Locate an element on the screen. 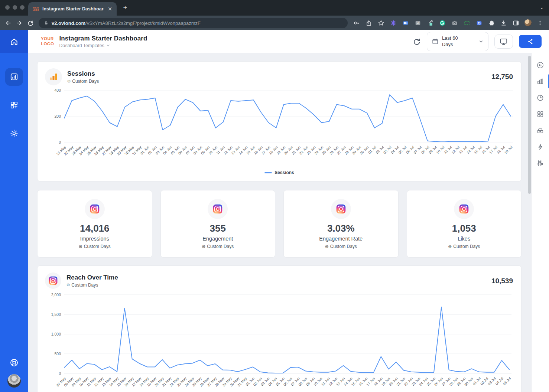 The height and width of the screenshot is (392, 549). share-button is located at coordinates (530, 42).